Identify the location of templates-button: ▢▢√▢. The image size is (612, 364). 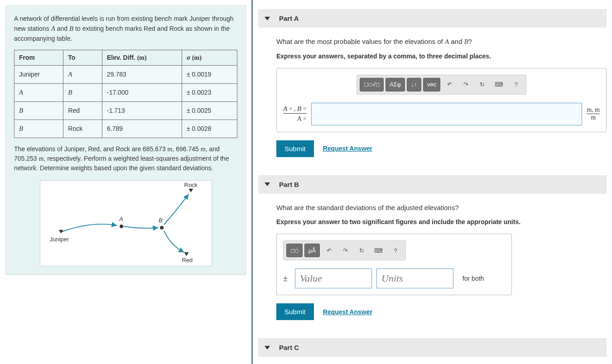
(371, 85).